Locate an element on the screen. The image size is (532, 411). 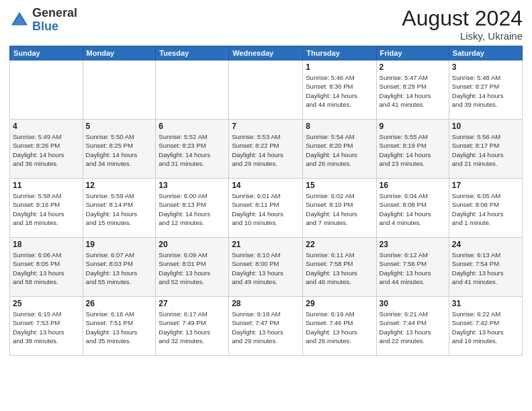
day-info: Sunrise: 6:11 AM Sunset: 7:58 PM Dayligh… is located at coordinates (339, 269).